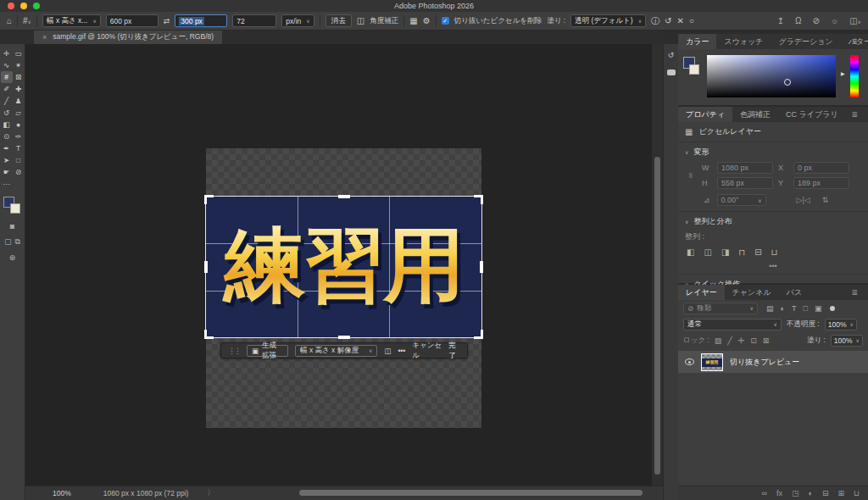 The width and height of the screenshot is (868, 500). What do you see at coordinates (766, 341) in the screenshot?
I see `lock-all-icon: ⊠` at bounding box center [766, 341].